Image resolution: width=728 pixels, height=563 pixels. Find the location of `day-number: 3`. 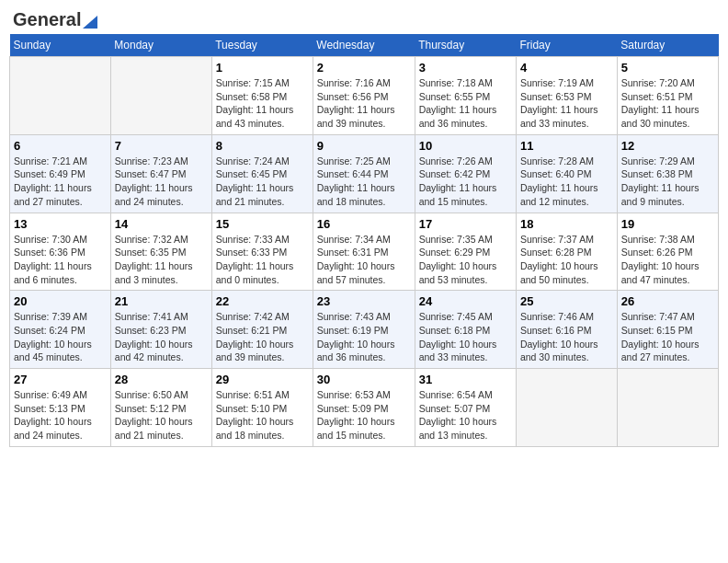

day-number: 3 is located at coordinates (465, 68).